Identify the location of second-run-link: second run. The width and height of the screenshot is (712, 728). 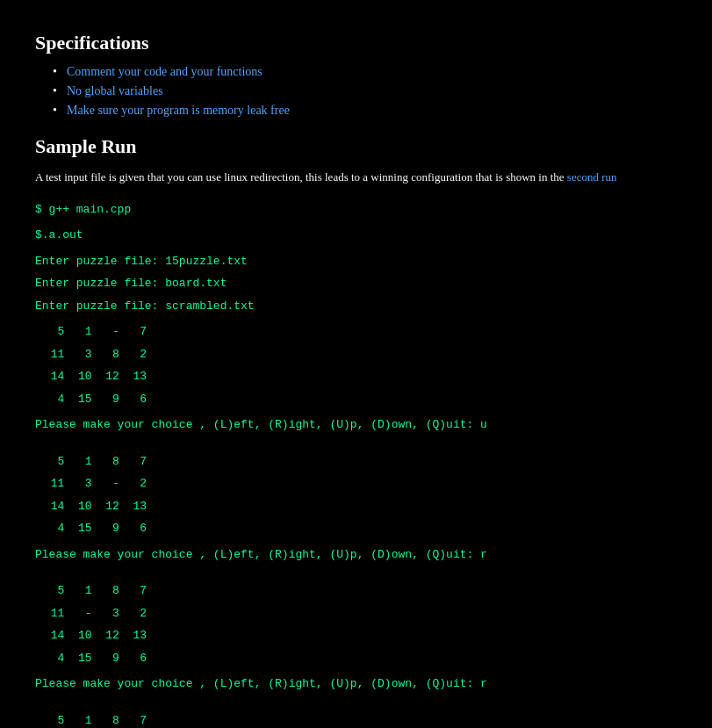
(592, 177).